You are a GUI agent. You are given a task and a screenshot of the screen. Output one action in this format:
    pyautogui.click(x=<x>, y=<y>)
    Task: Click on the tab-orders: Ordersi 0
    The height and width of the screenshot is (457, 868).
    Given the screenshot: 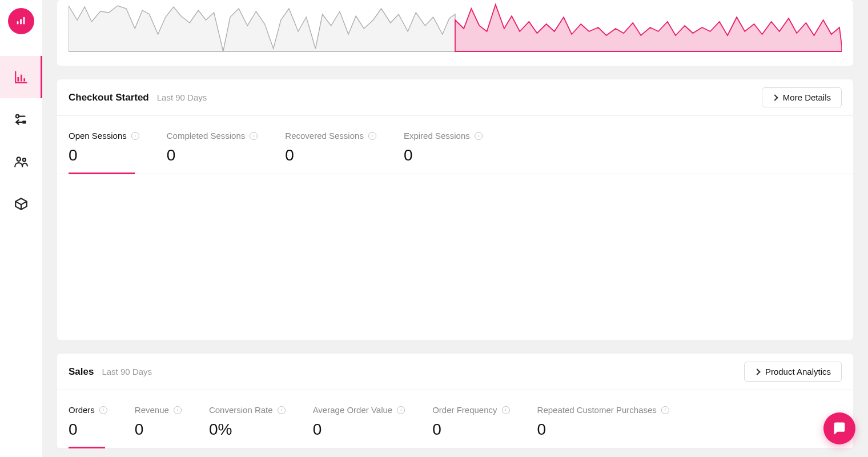 What is the action you would take?
    pyautogui.click(x=88, y=426)
    